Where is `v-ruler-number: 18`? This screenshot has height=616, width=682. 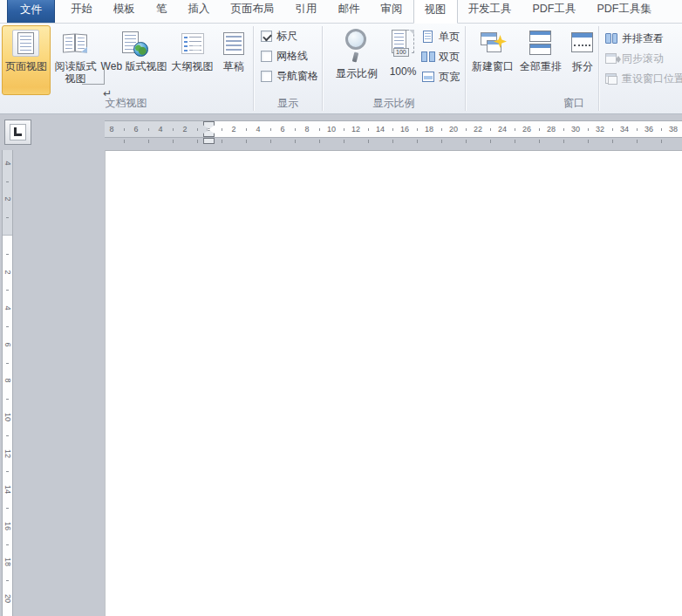
v-ruler-number: 18 is located at coordinates (8, 562).